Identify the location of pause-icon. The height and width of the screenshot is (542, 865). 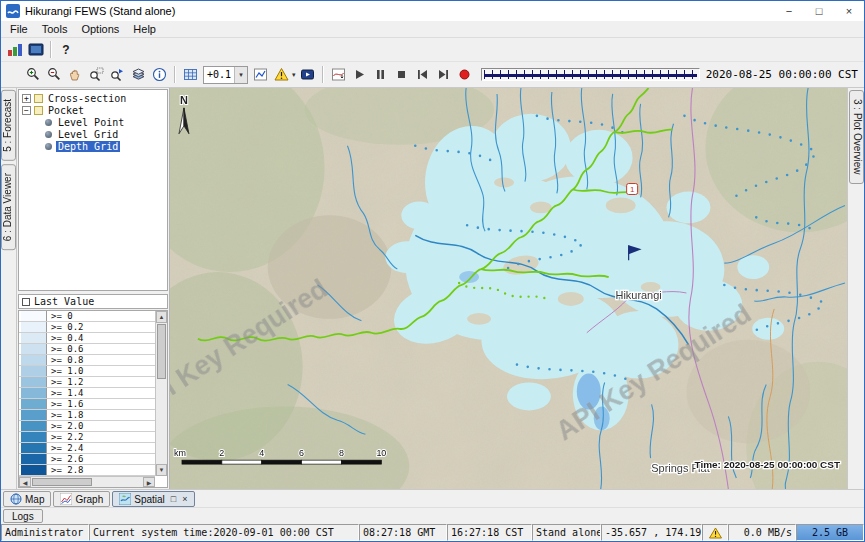
(380, 74).